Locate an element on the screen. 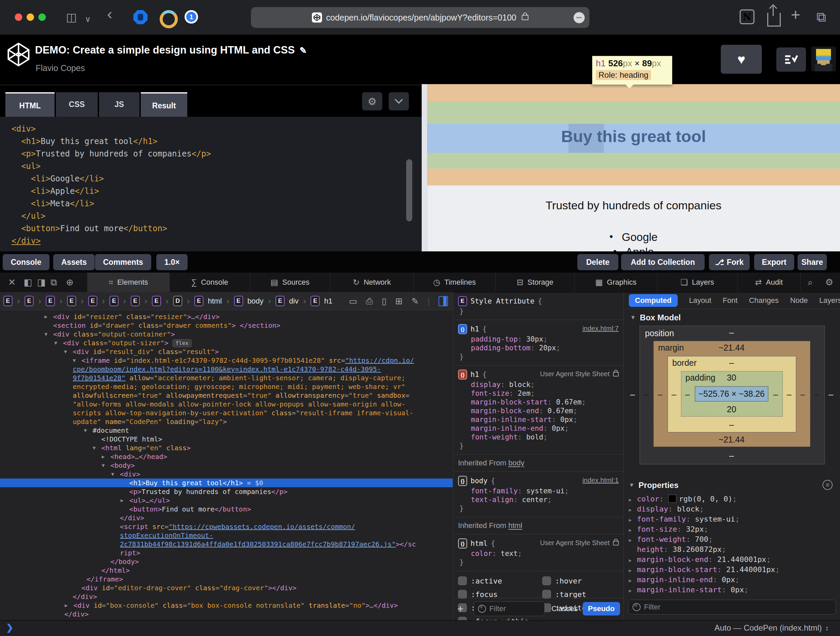 The image size is (840, 636). style-rule-h1: {}h1{User Agent Style Sheetdisplay: bloc… is located at coordinates (538, 410).